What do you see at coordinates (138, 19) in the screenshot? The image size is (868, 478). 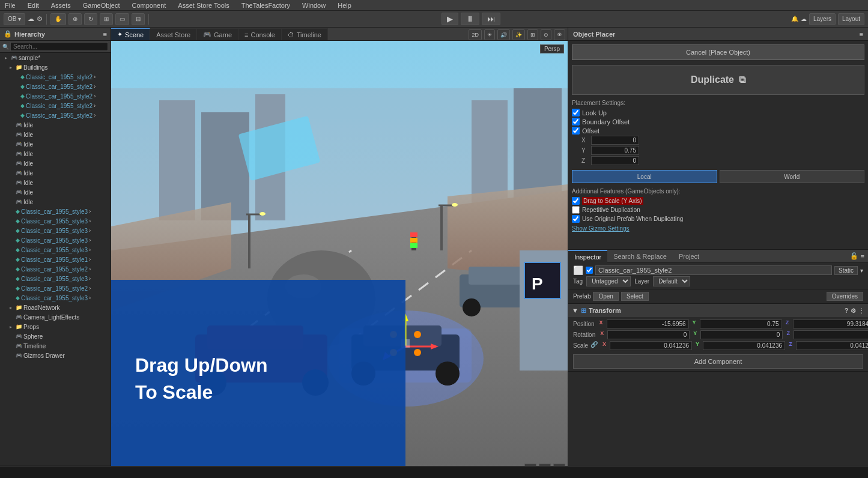 I see `transform-tool: ⊟` at bounding box center [138, 19].